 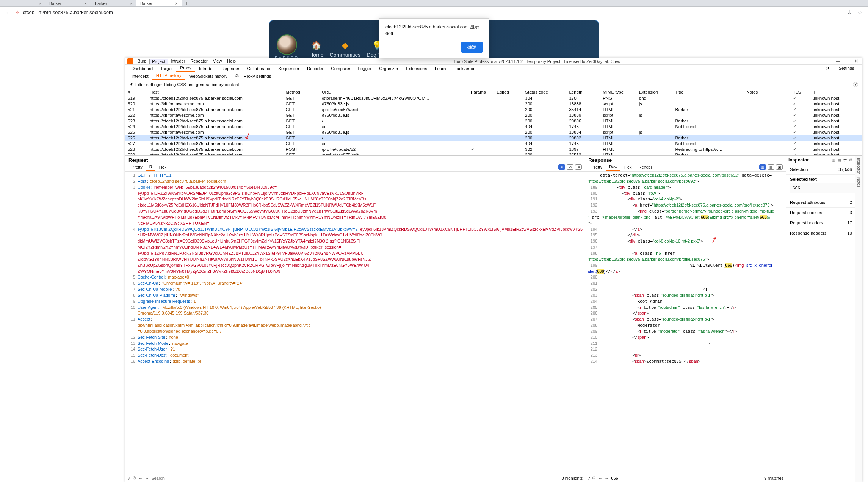 I want to click on alert-origin: cfceb12f2bfd-sec875.a.barker-social.com …, so click(x=434, y=27).